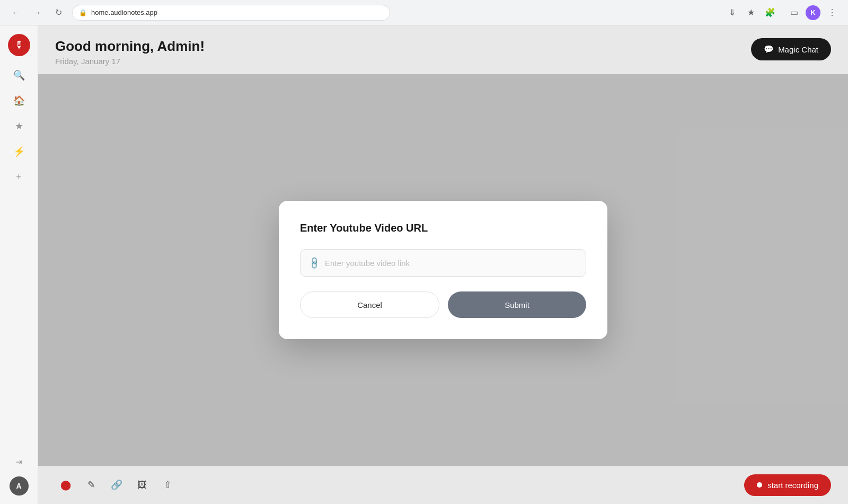 This screenshot has height=504, width=848. Describe the element at coordinates (231, 13) in the screenshot. I see `address-bar: 🔒 home.audionotes.app` at that location.